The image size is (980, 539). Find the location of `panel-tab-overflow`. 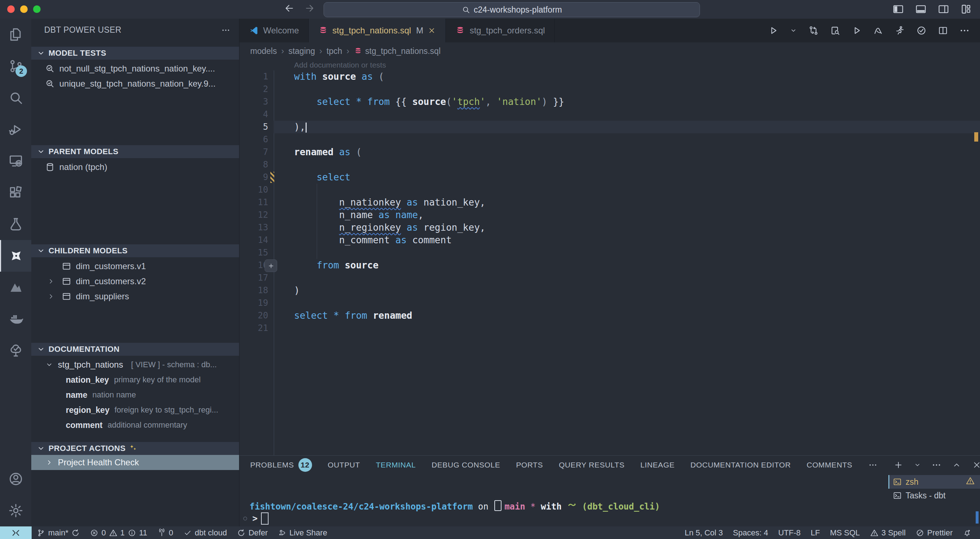

panel-tab-overflow is located at coordinates (873, 465).